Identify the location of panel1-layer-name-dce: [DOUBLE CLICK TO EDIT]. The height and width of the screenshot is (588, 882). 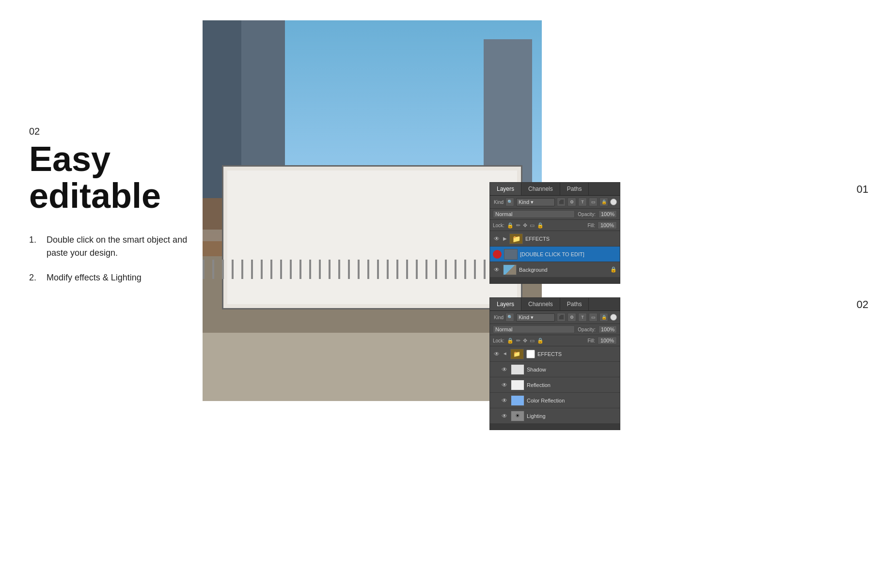
(568, 254).